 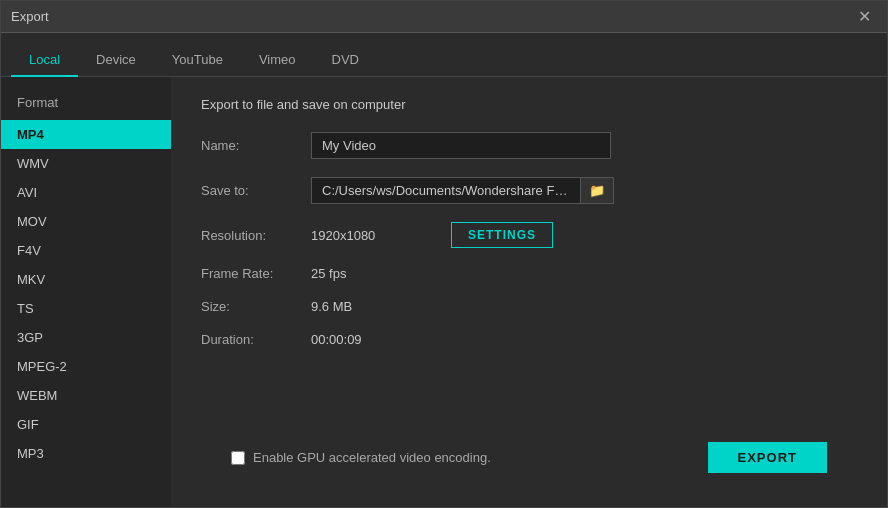 What do you see at coordinates (462, 190) in the screenshot?
I see `save-to-wrapper: 📁` at bounding box center [462, 190].